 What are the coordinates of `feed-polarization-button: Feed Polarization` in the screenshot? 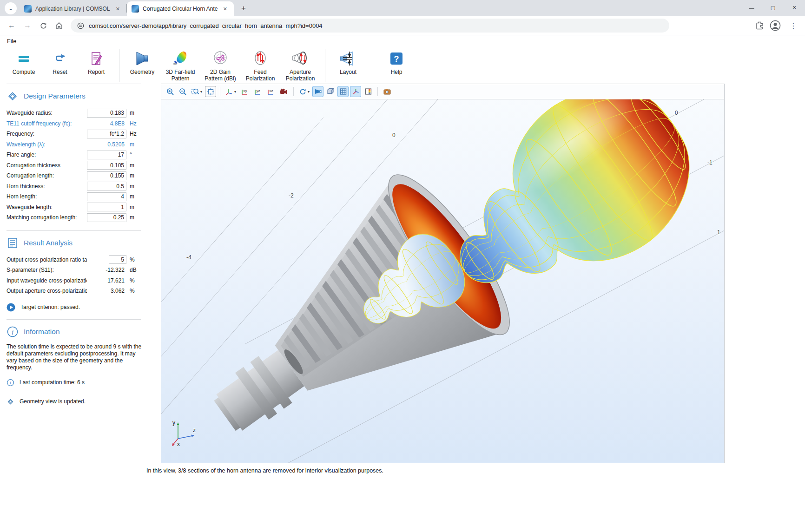 It's located at (260, 65).